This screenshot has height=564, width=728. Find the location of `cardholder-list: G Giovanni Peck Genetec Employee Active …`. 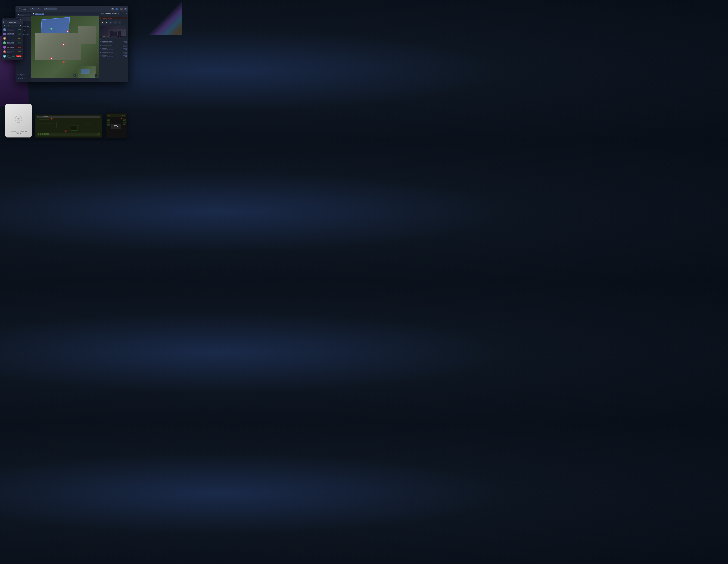

cardholder-list: G Giovanni Peck Genetec Employee Active … is located at coordinates (12, 43).